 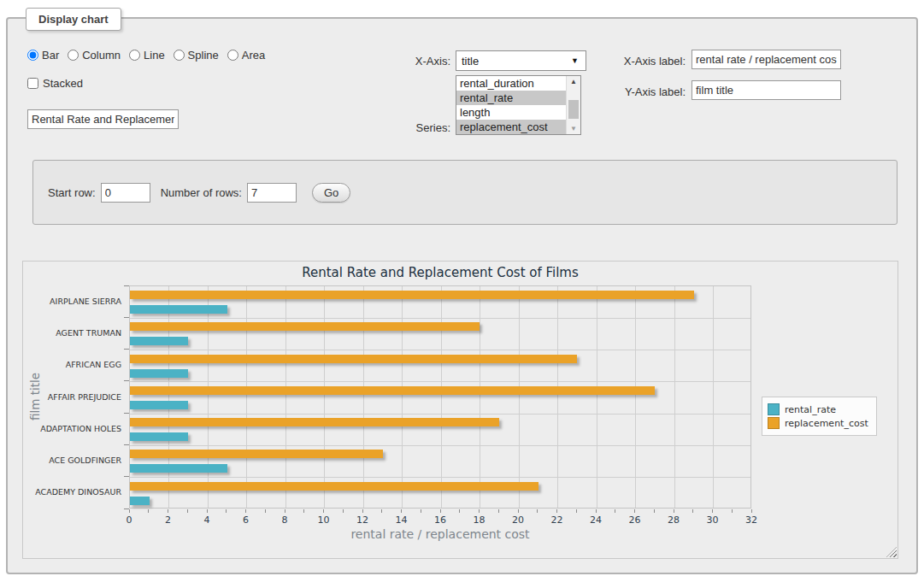 What do you see at coordinates (126, 193) in the screenshot?
I see `start-row-input` at bounding box center [126, 193].